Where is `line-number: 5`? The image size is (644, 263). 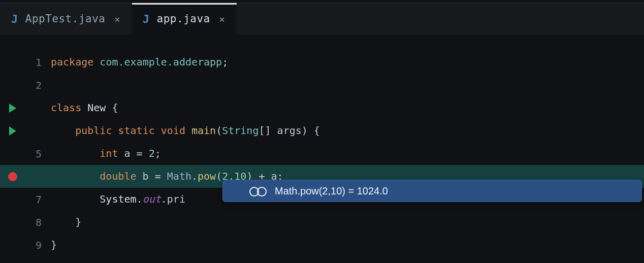 line-number: 5 is located at coordinates (34, 154).